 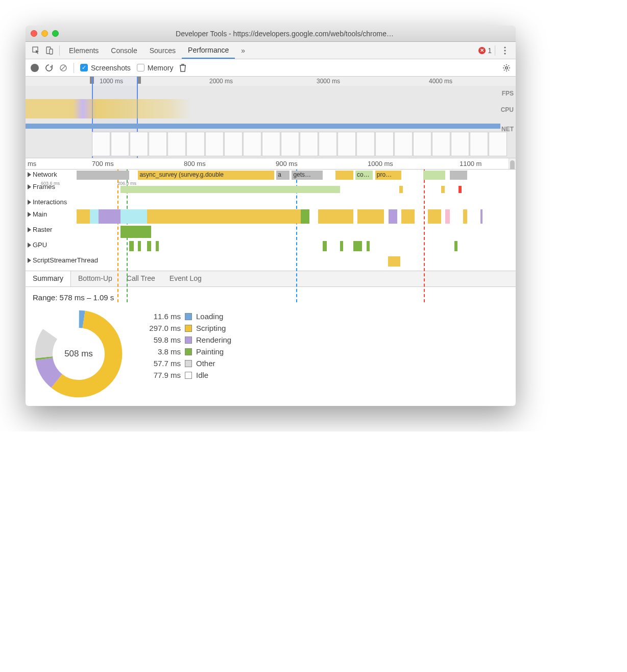 I want to click on tab-summary: Summary, so click(x=48, y=279).